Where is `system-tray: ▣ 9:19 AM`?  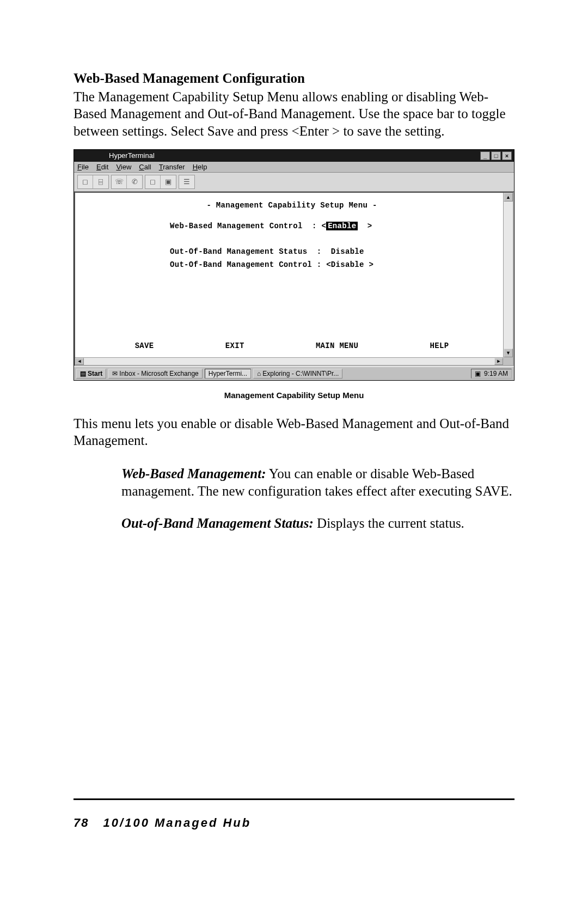 system-tray: ▣ 9:19 AM is located at coordinates (491, 374).